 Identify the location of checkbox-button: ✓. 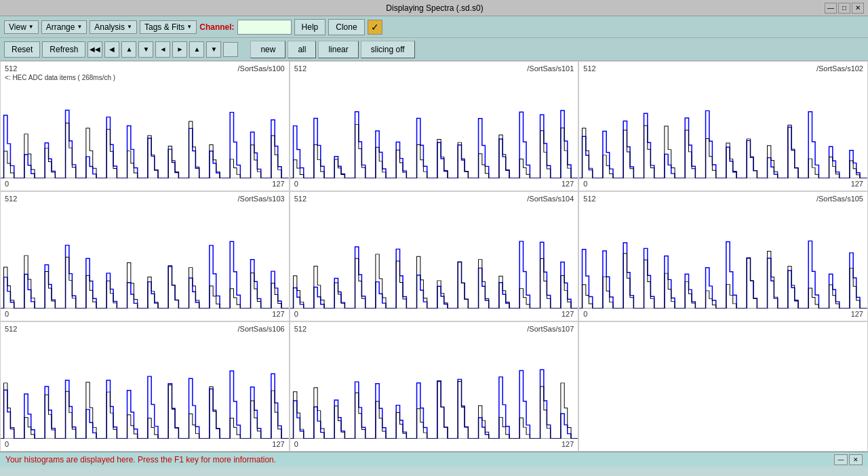
(375, 27).